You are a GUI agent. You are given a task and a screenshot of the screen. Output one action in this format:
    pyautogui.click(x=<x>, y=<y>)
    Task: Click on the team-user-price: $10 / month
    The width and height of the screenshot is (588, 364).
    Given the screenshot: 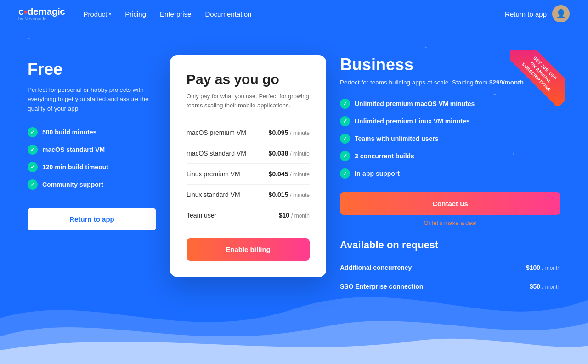 What is the action you would take?
    pyautogui.click(x=294, y=215)
    